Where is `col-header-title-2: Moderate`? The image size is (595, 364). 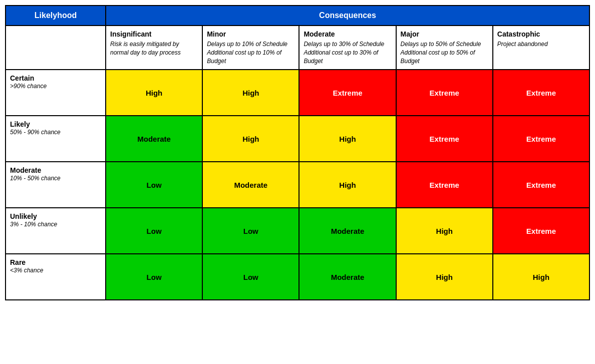
col-header-title-2: Moderate is located at coordinates (348, 34).